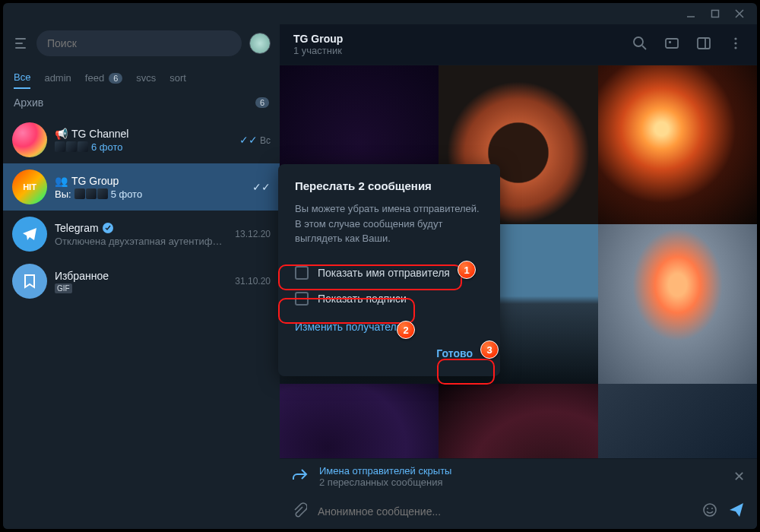 The image size is (760, 532). What do you see at coordinates (61, 134) in the screenshot?
I see `megaphone-icon: 📢` at bounding box center [61, 134].